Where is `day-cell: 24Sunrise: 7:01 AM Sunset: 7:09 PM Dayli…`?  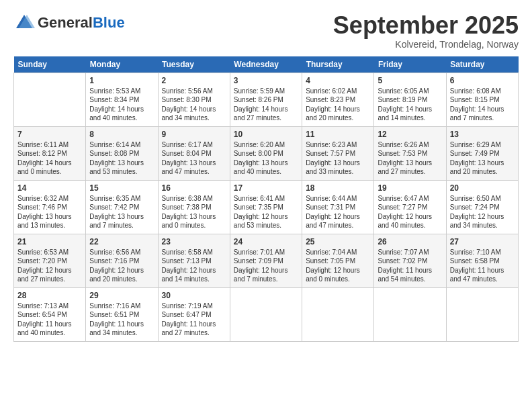
day-cell: 24Sunrise: 7:01 AM Sunset: 7:09 PM Dayli… is located at coordinates (266, 261).